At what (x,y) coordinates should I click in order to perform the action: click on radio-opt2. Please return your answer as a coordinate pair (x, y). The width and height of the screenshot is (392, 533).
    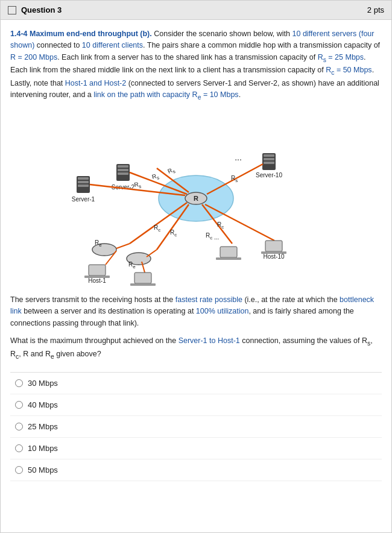
    Looking at the image, I should click on (19, 405).